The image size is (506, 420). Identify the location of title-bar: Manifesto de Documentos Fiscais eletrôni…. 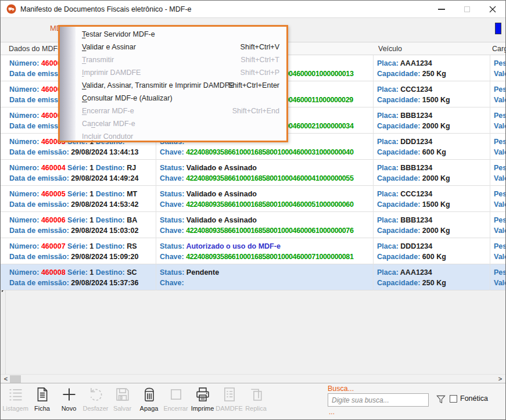
(253, 9).